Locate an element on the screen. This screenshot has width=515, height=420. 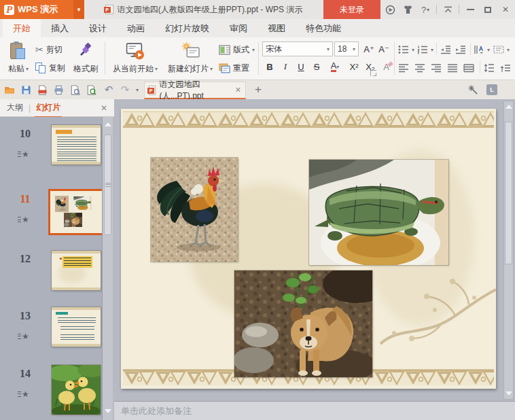
close-panel-icon: ✕ is located at coordinates (104, 108).